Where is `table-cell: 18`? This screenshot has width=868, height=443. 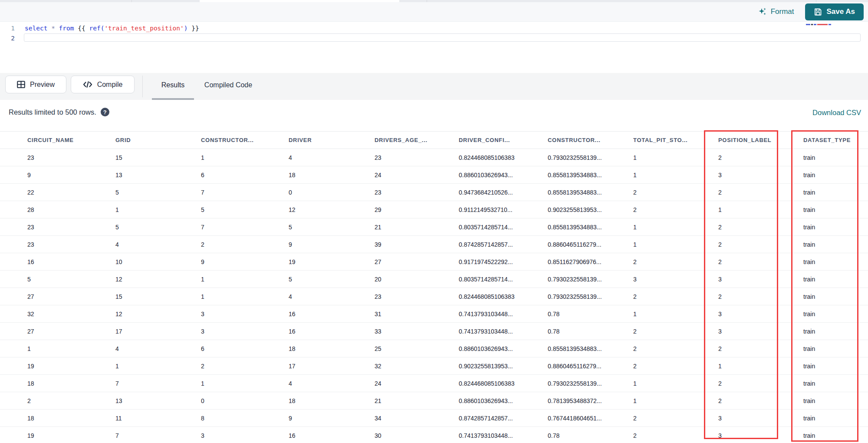
table-cell: 18 is located at coordinates (332, 401).